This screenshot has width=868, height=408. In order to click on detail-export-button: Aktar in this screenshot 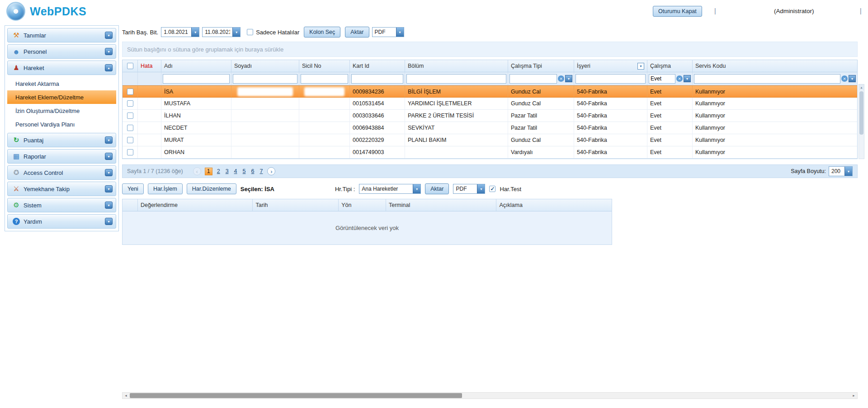, I will do `click(437, 189)`.